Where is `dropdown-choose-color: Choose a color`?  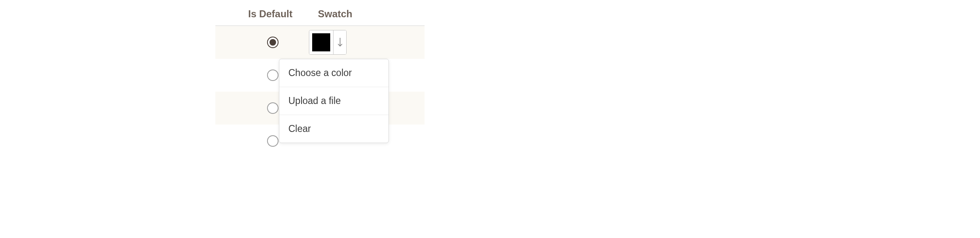 dropdown-choose-color: Choose a color is located at coordinates (334, 73).